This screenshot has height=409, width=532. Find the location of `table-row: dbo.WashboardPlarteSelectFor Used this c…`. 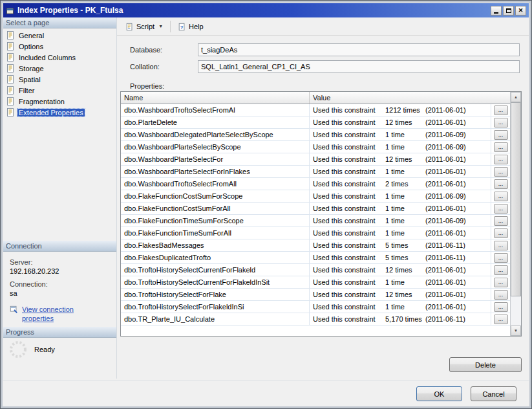

table-row: dbo.WashboardPlarteSelectFor Used this c… is located at coordinates (315, 159).